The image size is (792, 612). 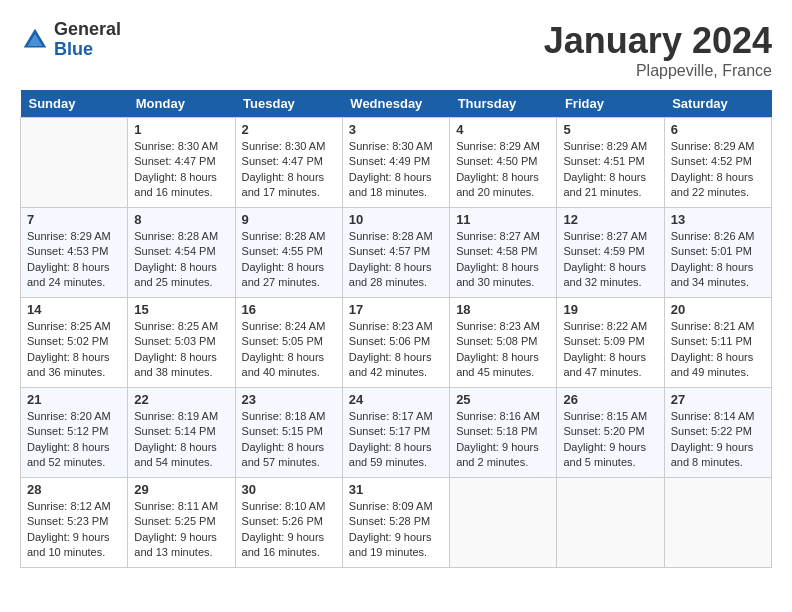 I want to click on day-number: 13, so click(x=718, y=220).